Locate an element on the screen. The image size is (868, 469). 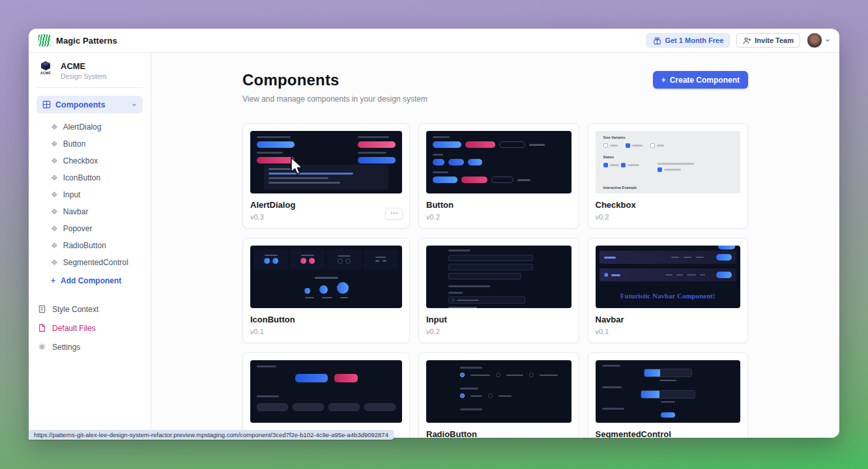
card-button: Button v0.2 is located at coordinates (499, 176).